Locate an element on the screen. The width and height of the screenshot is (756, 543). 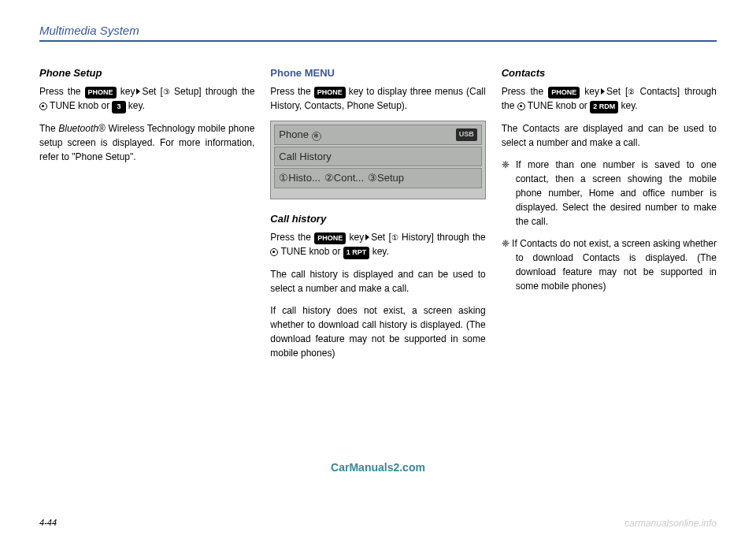
contacts-bullet1: ❈ If more than one number is saved to on… is located at coordinates (610, 193).